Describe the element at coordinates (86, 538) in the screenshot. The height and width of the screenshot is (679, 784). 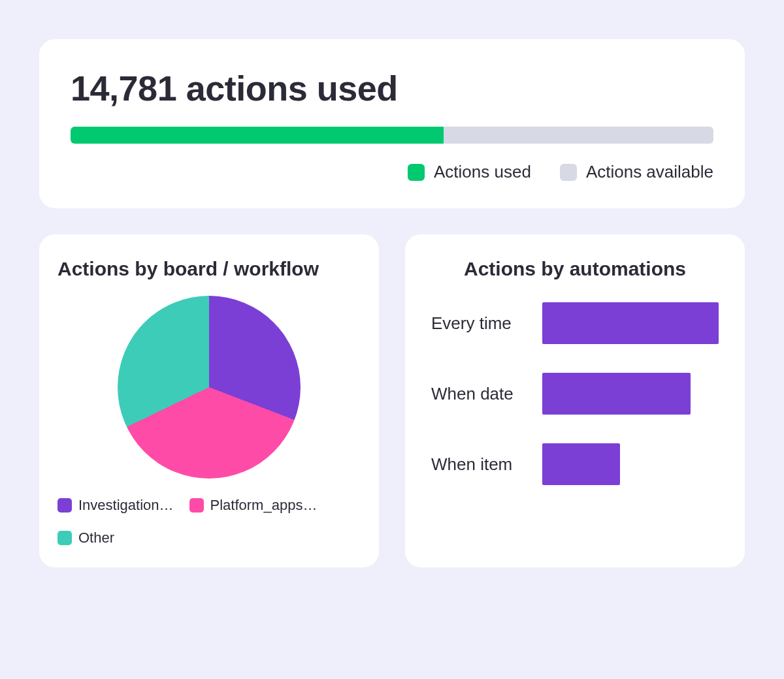
I see `pie-legend-other: Other` at that location.